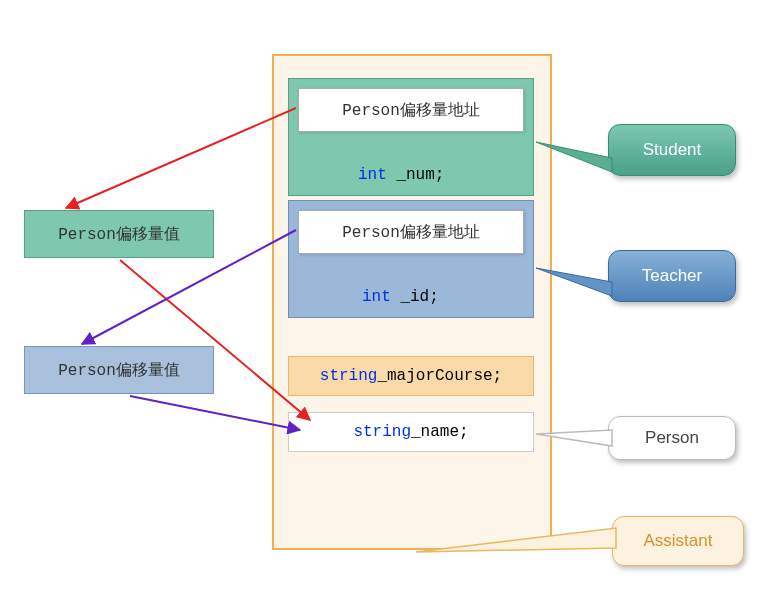 This screenshot has width=771, height=591. What do you see at coordinates (181, 158) in the screenshot?
I see `arrow-student-to-offset` at bounding box center [181, 158].